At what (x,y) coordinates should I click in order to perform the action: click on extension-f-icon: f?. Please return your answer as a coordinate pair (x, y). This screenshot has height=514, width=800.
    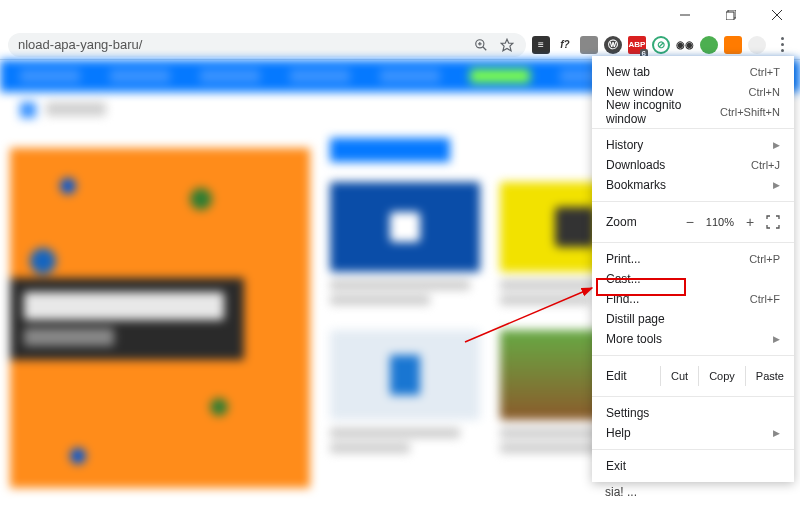
    Looking at the image, I should click on (565, 45).